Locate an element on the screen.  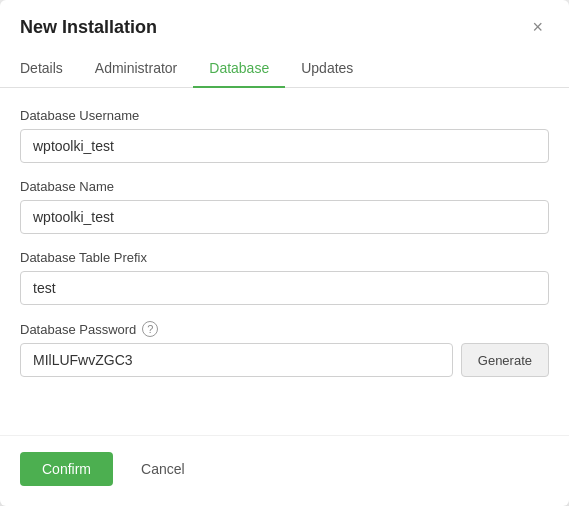
tab-updates: Updates is located at coordinates (327, 69).